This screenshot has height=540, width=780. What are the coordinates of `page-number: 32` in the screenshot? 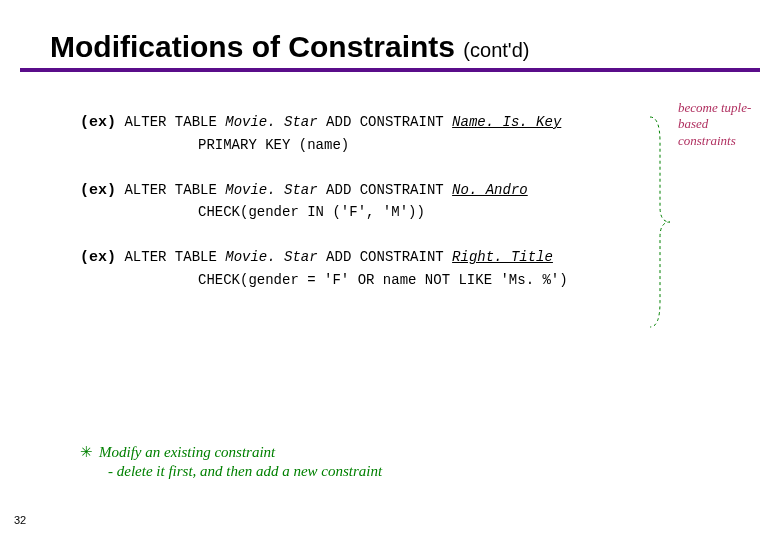 It's located at (20, 520).